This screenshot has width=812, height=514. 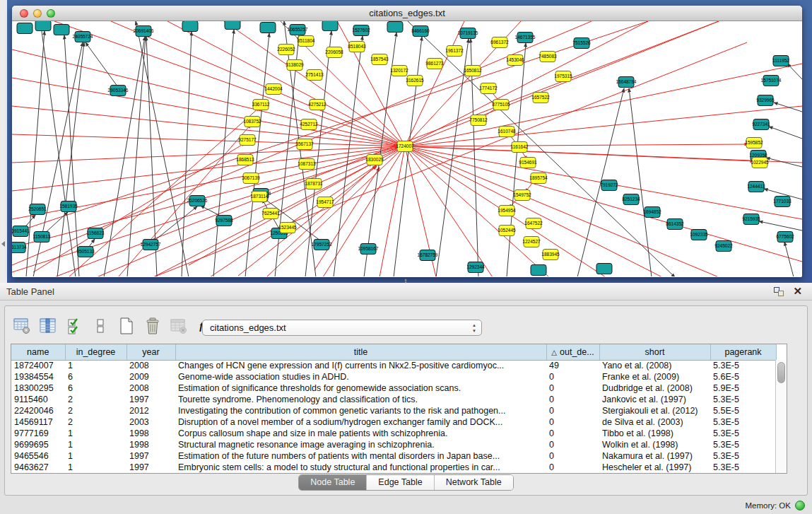 I want to click on graph-node: 3915441, so click(x=21, y=232).